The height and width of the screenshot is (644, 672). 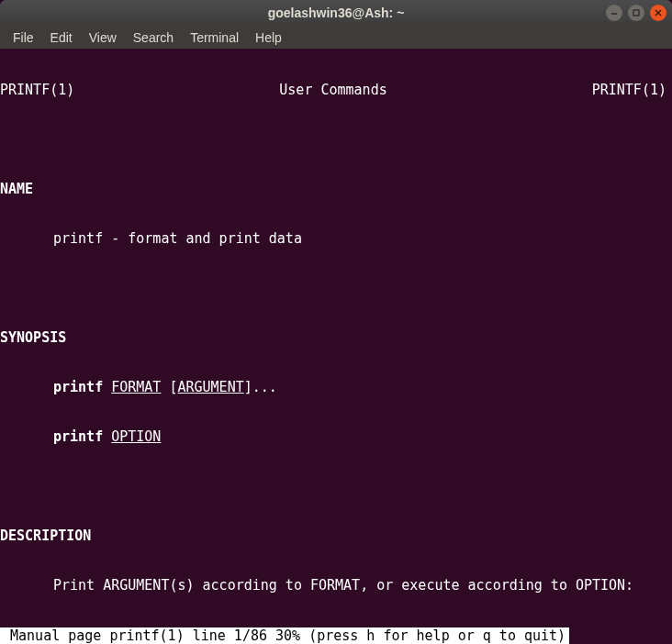 What do you see at coordinates (636, 13) in the screenshot?
I see `maximize-icon` at bounding box center [636, 13].